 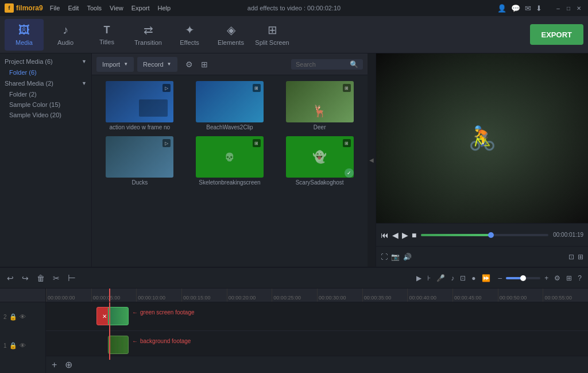 What do you see at coordinates (157, 64) in the screenshot?
I see `record-button: Record ▼` at bounding box center [157, 64].